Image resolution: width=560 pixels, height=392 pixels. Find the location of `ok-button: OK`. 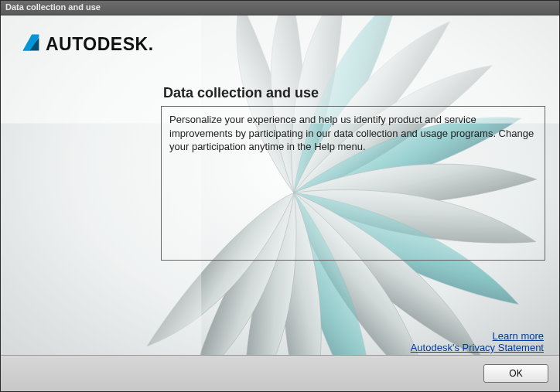

ok-button: OK is located at coordinates (516, 373).